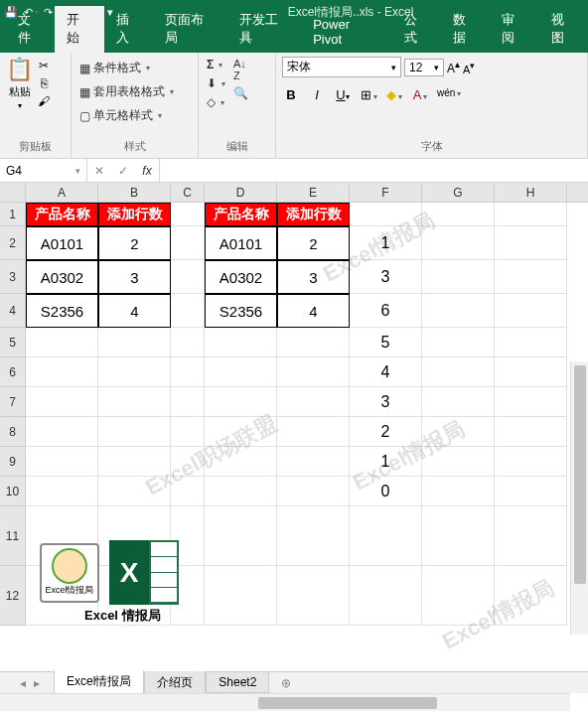 This screenshot has width=588, height=711. What do you see at coordinates (12, 372) in the screenshot?
I see `row-header: 6` at bounding box center [12, 372].